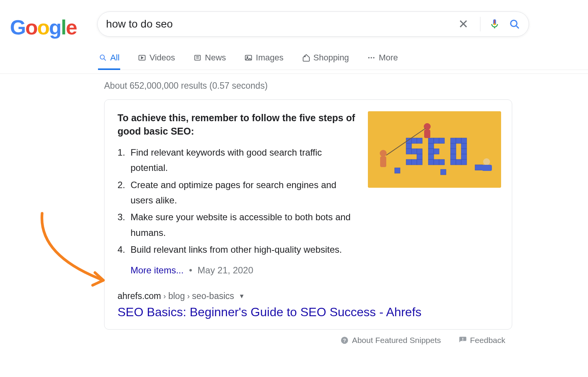 The image size is (588, 377). Describe the element at coordinates (343, 60) in the screenshot. I see `search-nav: All Videos News Images Shopping More Set…` at that location.